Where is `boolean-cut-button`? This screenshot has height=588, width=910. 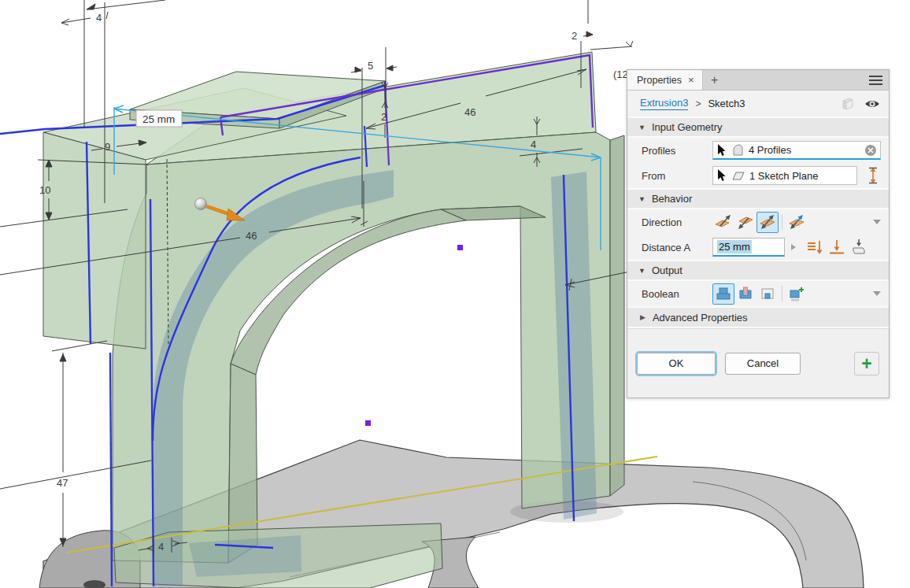 boolean-cut-button is located at coordinates (745, 294).